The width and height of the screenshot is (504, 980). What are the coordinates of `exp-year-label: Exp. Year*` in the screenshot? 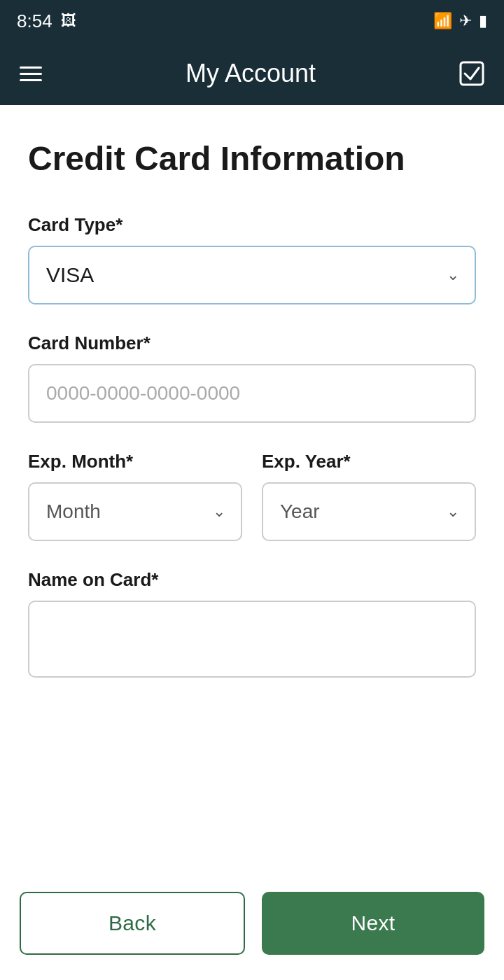 It's located at (369, 462).